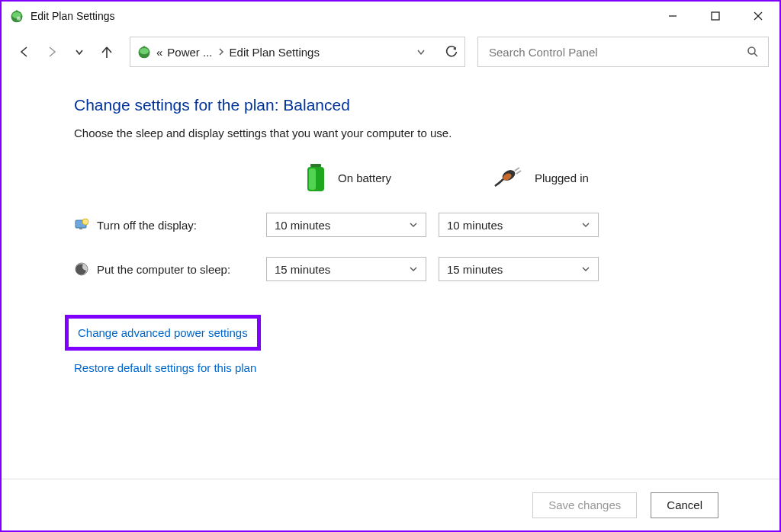 The width and height of the screenshot is (781, 532). I want to click on page-subtext: Choose the sleep and display settings th…, so click(427, 133).